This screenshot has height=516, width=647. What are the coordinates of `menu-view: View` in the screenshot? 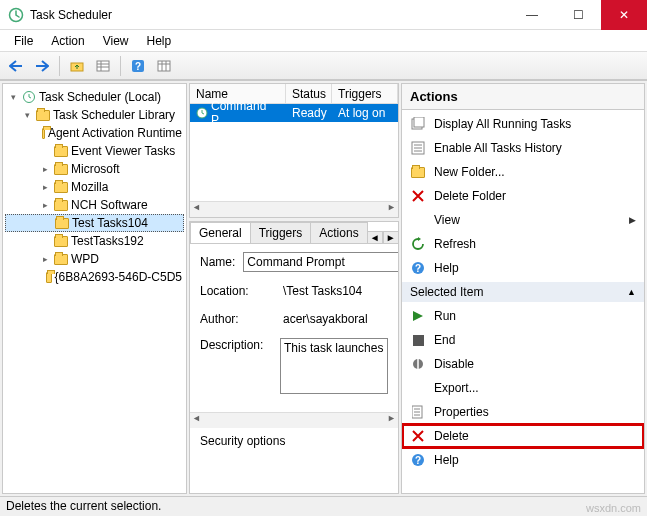 It's located at (116, 41).